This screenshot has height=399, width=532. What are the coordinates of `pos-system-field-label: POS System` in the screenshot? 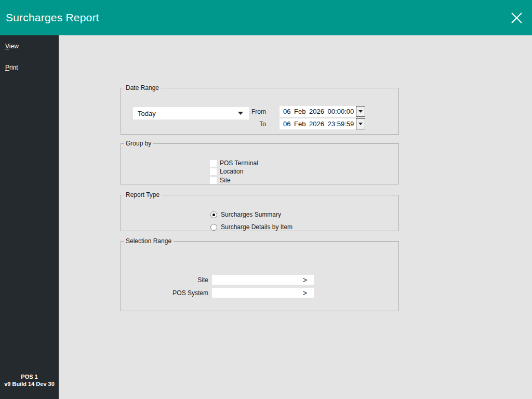 It's located at (180, 293).